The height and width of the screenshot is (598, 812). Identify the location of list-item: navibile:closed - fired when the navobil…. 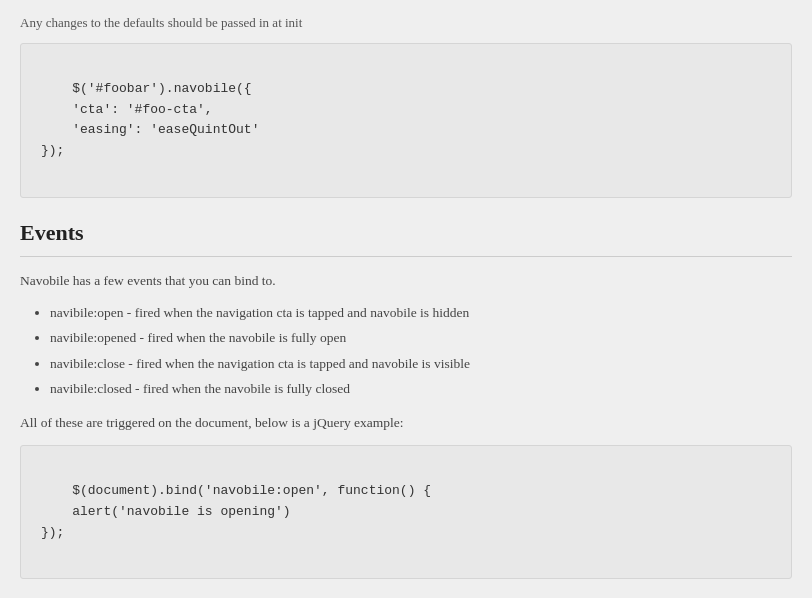
(421, 389).